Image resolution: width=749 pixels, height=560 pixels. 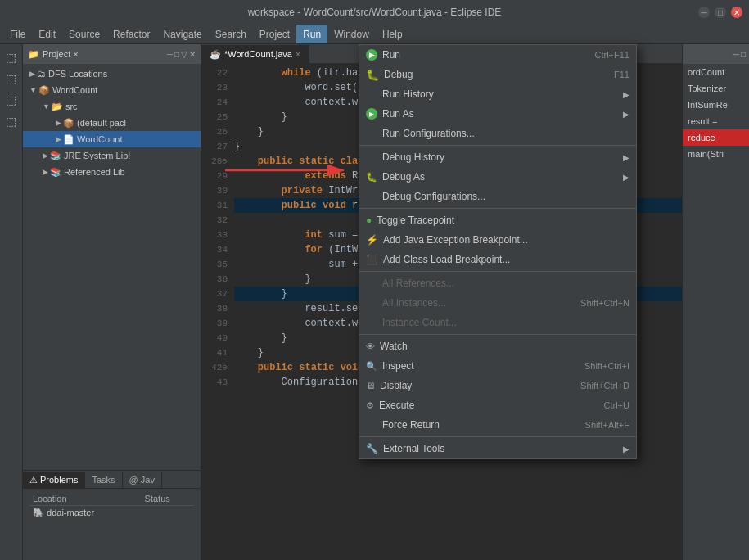 I want to click on run-item-toggle-trace: ● Toggle Tracepoint, so click(x=498, y=220).